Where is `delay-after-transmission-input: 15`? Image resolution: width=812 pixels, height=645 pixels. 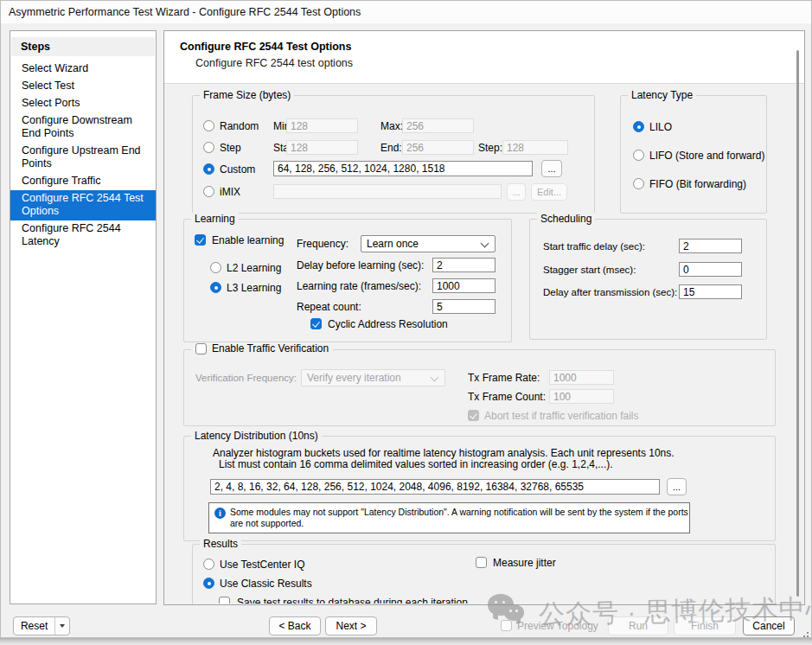 delay-after-transmission-input: 15 is located at coordinates (711, 292).